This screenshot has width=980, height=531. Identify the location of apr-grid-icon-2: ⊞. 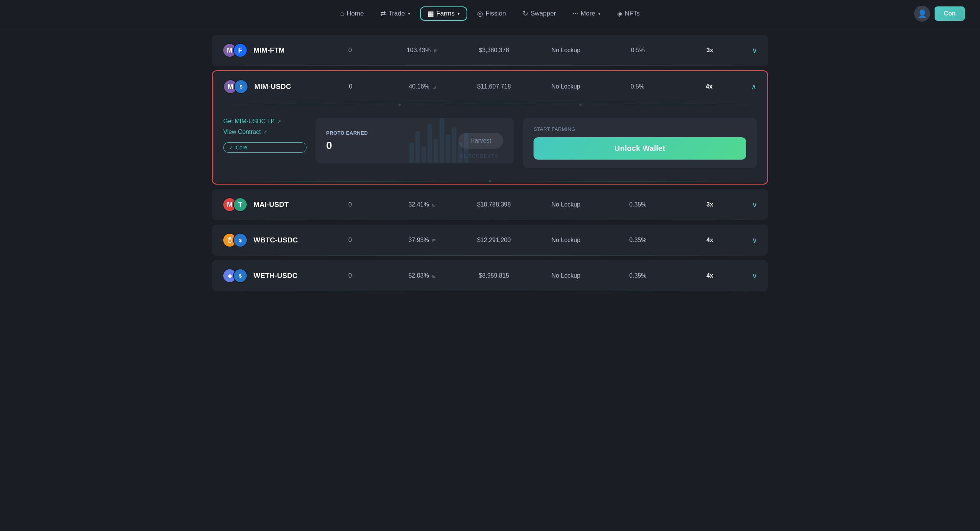
(434, 205).